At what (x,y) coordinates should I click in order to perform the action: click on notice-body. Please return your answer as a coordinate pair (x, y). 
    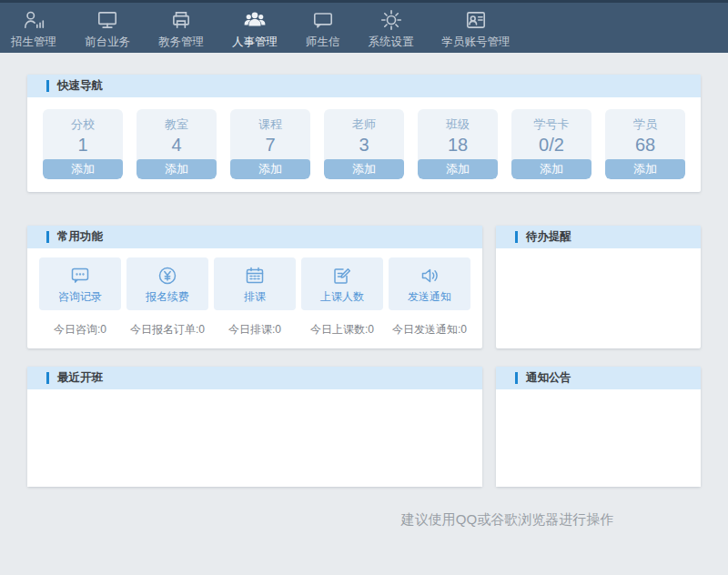
    Looking at the image, I should click on (599, 439).